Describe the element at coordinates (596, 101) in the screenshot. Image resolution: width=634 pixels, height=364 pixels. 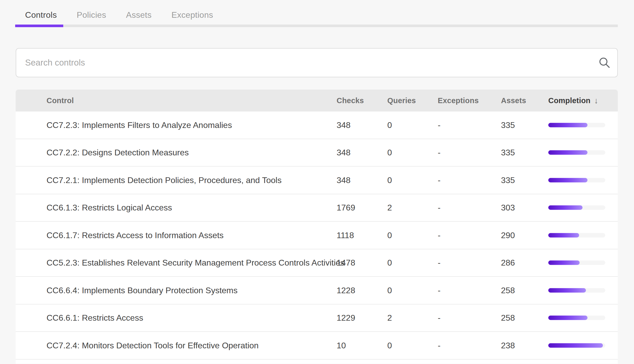
I see `sort-desc-icon: ↓` at that location.